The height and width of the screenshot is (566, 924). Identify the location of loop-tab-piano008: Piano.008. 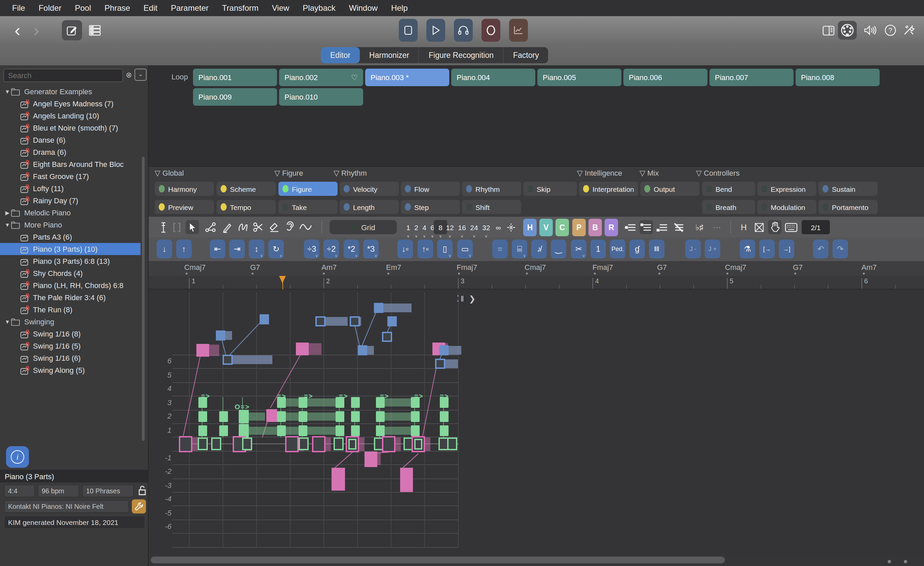
(838, 77).